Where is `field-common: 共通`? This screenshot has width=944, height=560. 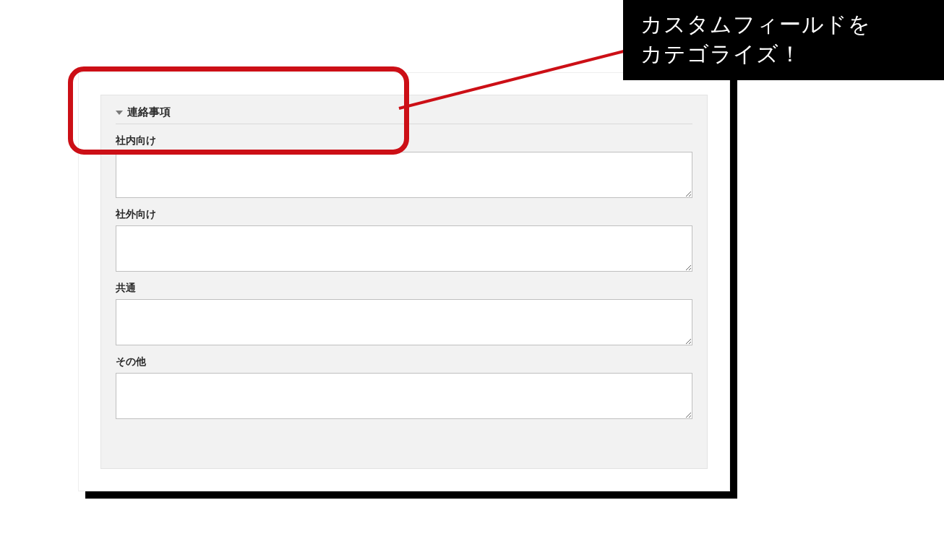
field-common: 共通 is located at coordinates (404, 314).